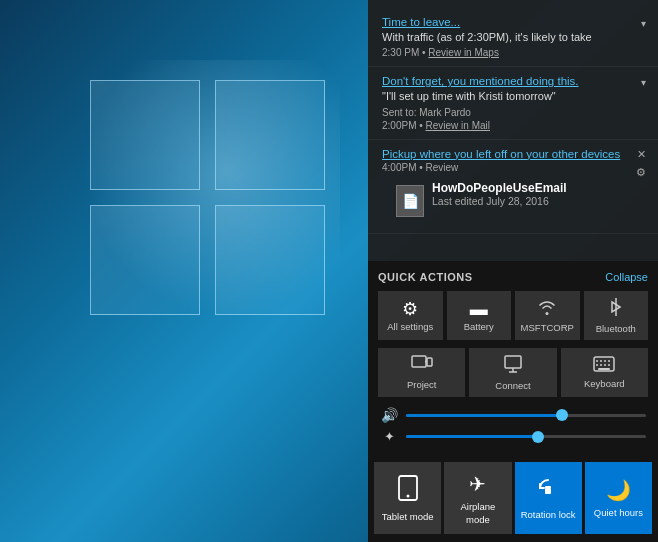 This screenshot has height=542, width=658. Describe the element at coordinates (531, 201) in the screenshot. I see `doc-sub: Last edited July 28, 2016` at that location.